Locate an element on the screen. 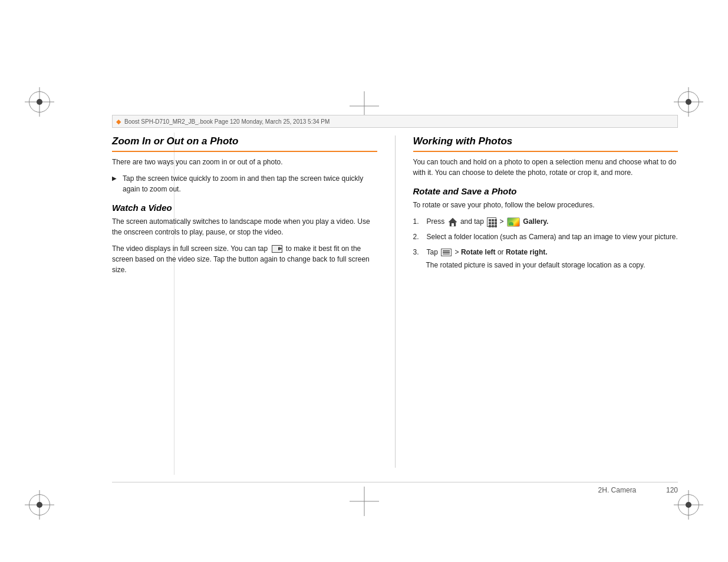 Image resolution: width=728 pixels, height=562 pixels. step-3-content: Tap > Rotate left or Rotate right. is located at coordinates (553, 252).